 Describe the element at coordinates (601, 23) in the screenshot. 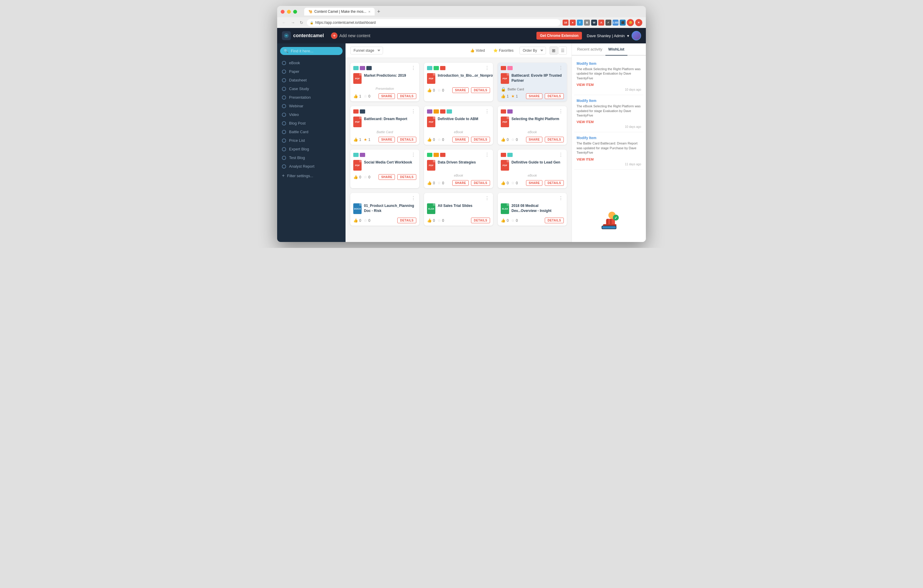

I see `ext-6: A` at that location.